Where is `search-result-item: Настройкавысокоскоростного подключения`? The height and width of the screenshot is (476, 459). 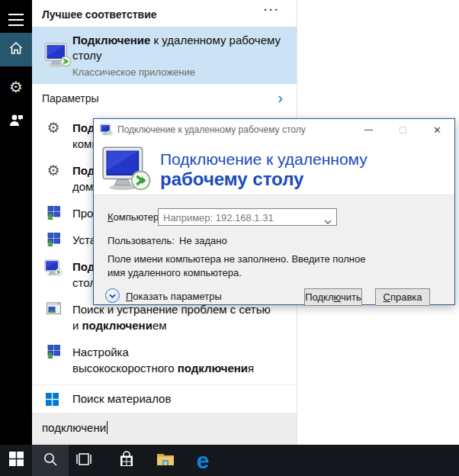 search-result-item: Настройкавысокоскоростного подключения is located at coordinates (165, 360).